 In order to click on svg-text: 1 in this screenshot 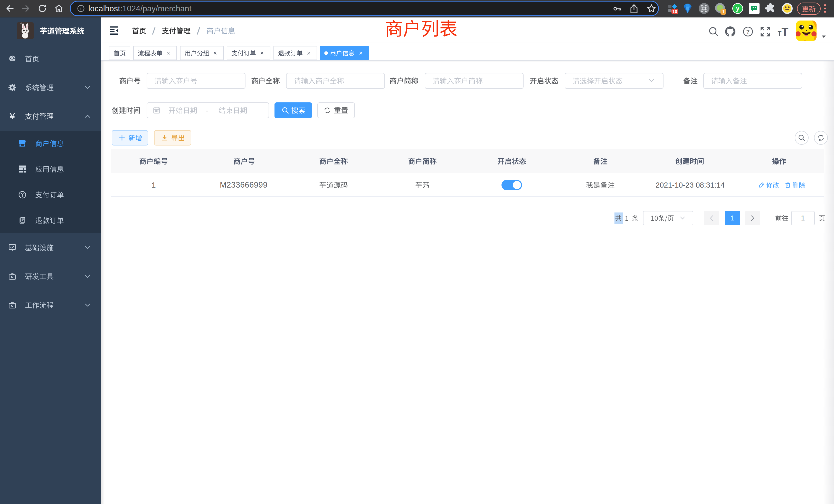, I will do `click(723, 12)`.